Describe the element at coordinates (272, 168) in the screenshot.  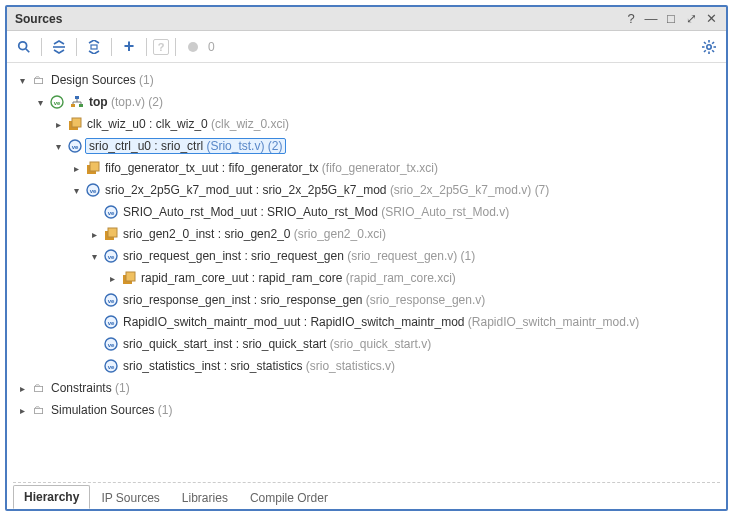
I see `node-label: fifo_generator_tx_uut` at that location.